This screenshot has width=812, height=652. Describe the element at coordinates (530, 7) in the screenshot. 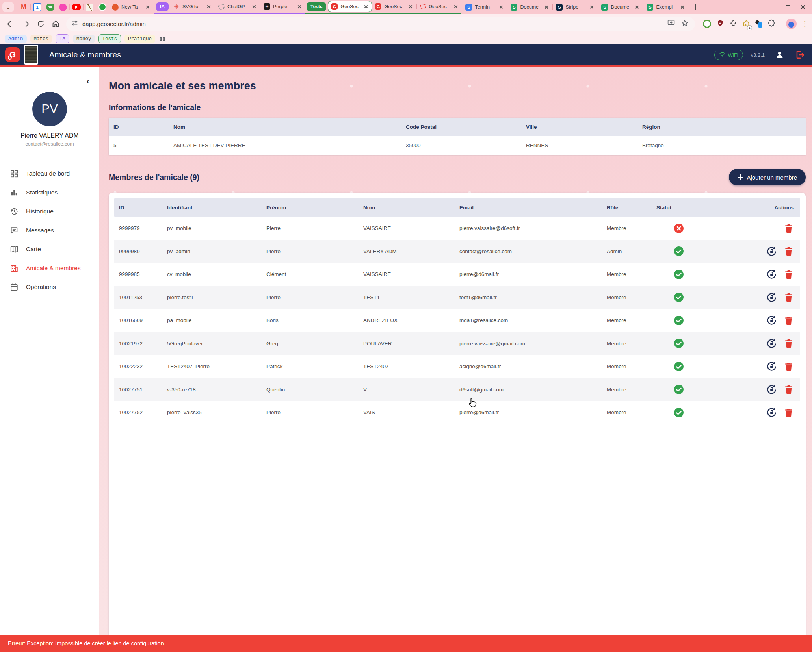

I see `browser-tab-docs-1: S Docume` at that location.